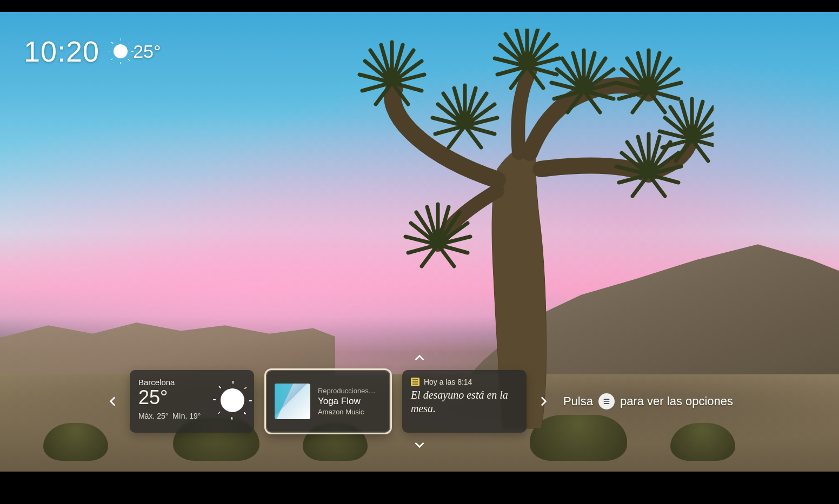 This screenshot has width=839, height=504. Describe the element at coordinates (192, 401) in the screenshot. I see `weather-card: Barcelona 25° Máx. 25° Mín. 19°` at that location.